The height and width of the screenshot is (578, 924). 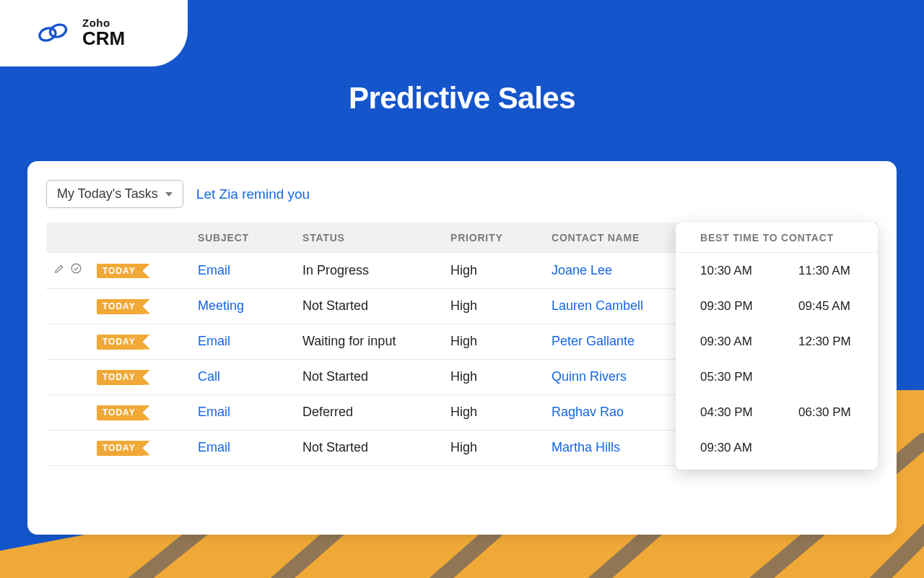 I want to click on contact-link: Joane Lee, so click(x=582, y=270).